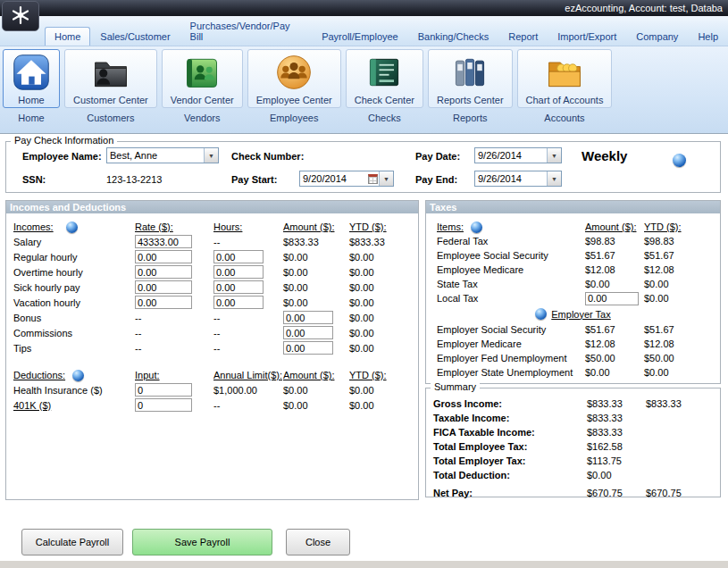  Describe the element at coordinates (384, 118) in the screenshot. I see `toolbar-sub-label-checks: Checks` at that location.